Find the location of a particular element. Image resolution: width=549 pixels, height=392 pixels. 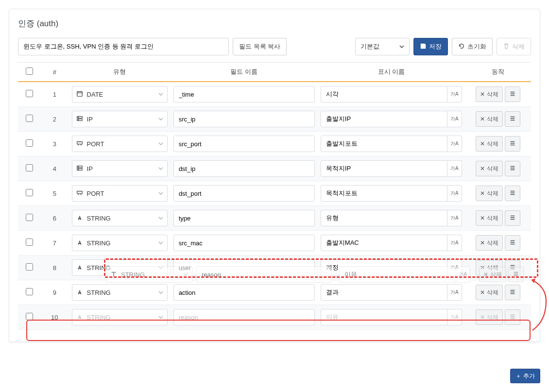

reset-button-label: 초기화 is located at coordinates (477, 47).